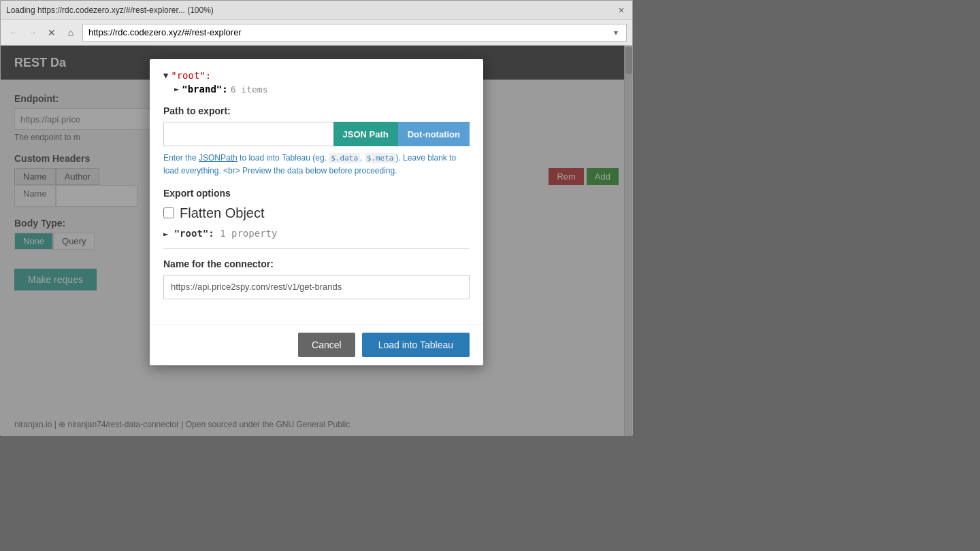 This screenshot has height=551, width=980. Describe the element at coordinates (177, 89) in the screenshot. I see `brand-collapse-icon: ►` at that location.